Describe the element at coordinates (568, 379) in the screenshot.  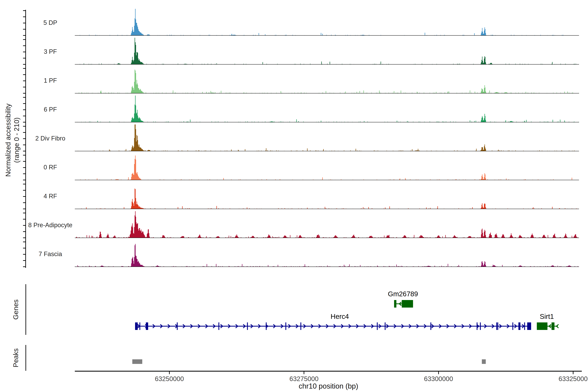
I see `x-axis-tick-label: 63325000` at that location.